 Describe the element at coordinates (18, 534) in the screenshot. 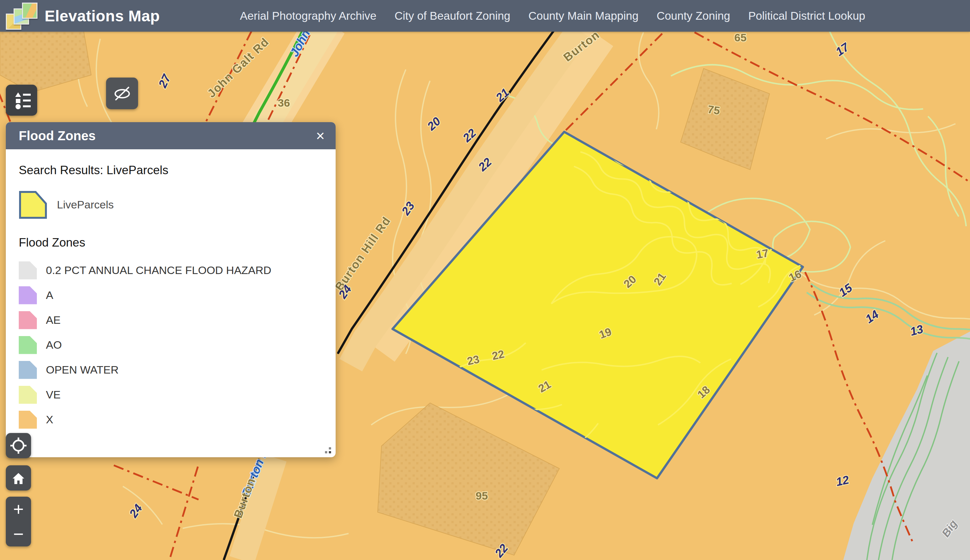

I see `zoom-out-button: −` at that location.